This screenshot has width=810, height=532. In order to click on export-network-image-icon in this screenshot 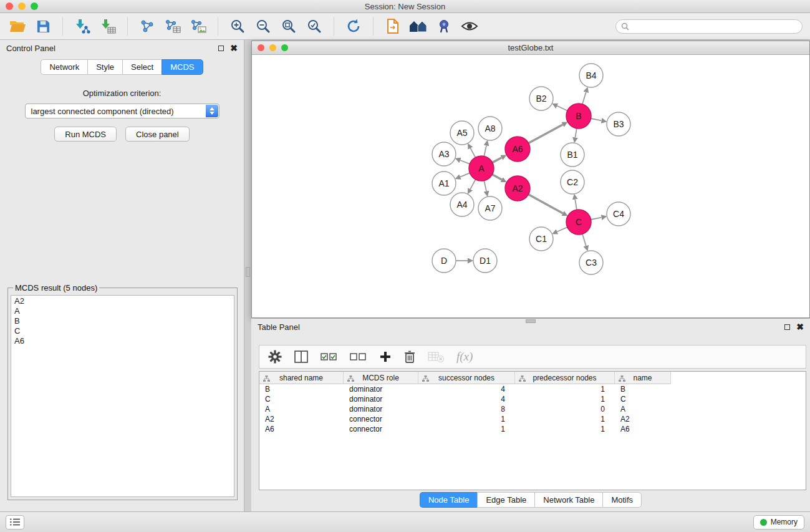, I will do `click(198, 26)`.